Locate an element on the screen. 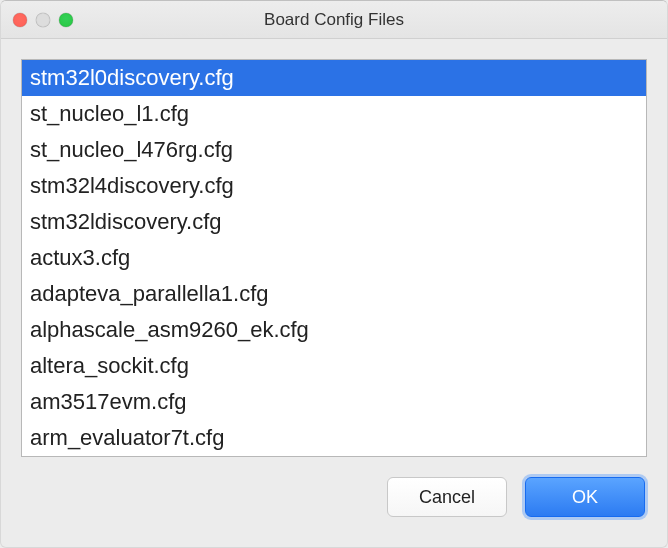  traffic-lights is located at coordinates (37, 20).